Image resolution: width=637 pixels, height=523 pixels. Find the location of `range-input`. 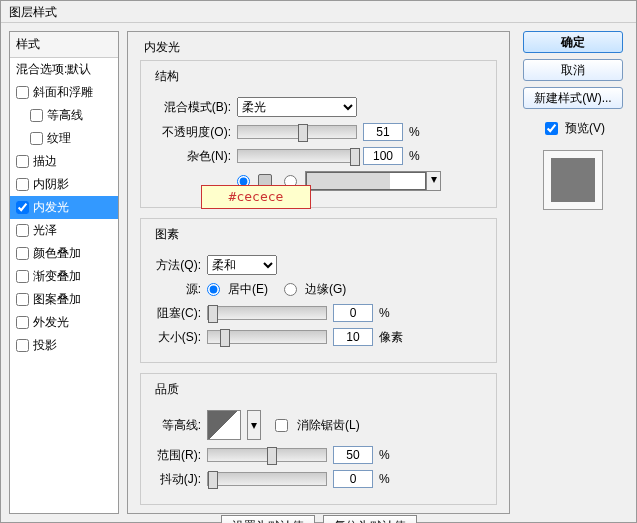

range-input is located at coordinates (353, 455).